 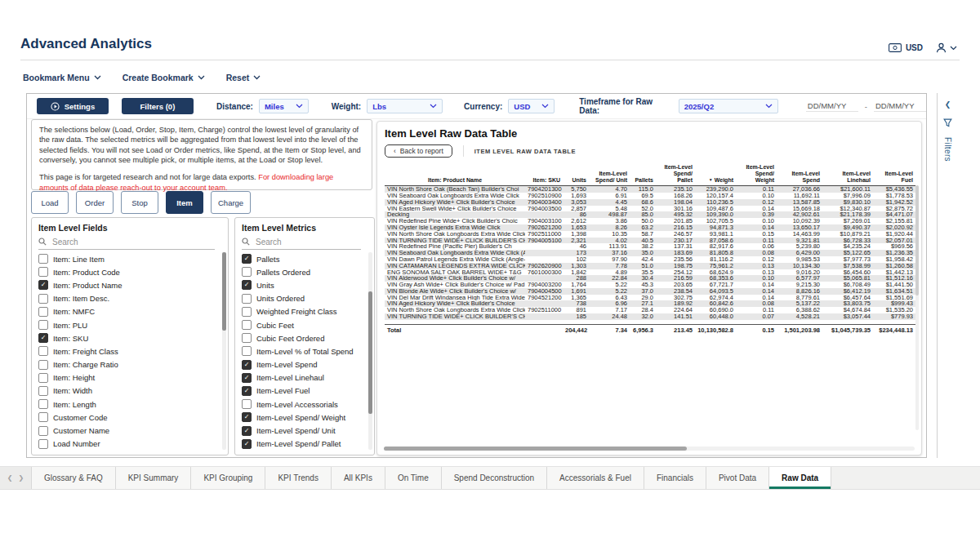 I want to click on metrics-scrollbar, so click(x=371, y=351).